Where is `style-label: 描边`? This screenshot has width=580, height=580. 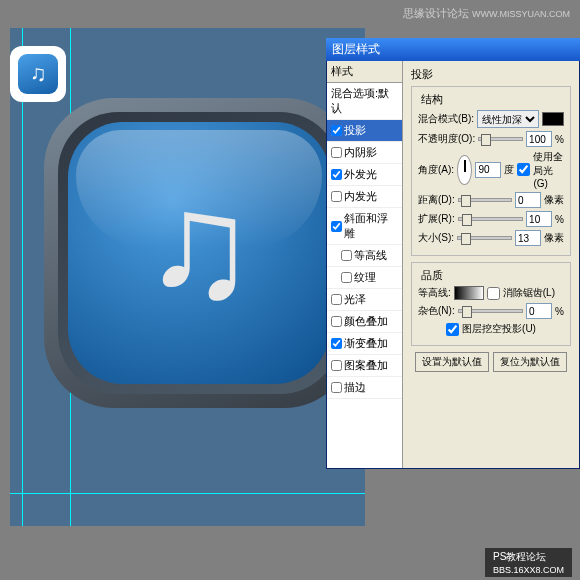 style-label: 描边 is located at coordinates (355, 388).